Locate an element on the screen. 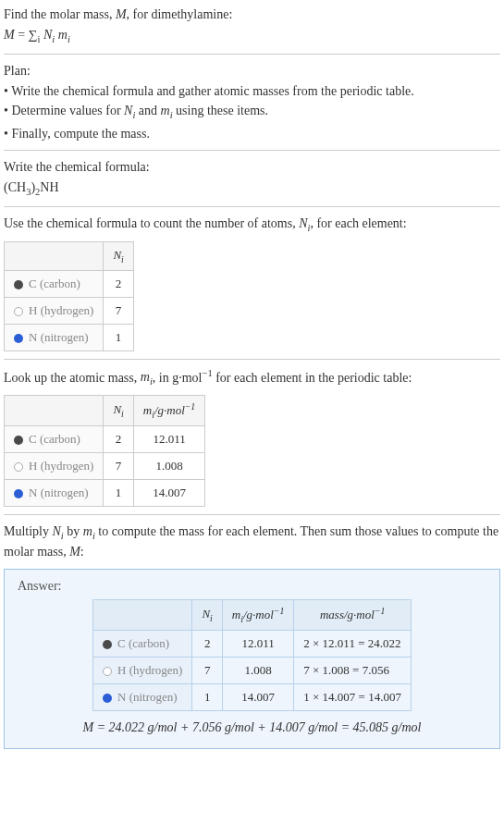  table-row: C (carbon) 2 is located at coordinates (69, 283).